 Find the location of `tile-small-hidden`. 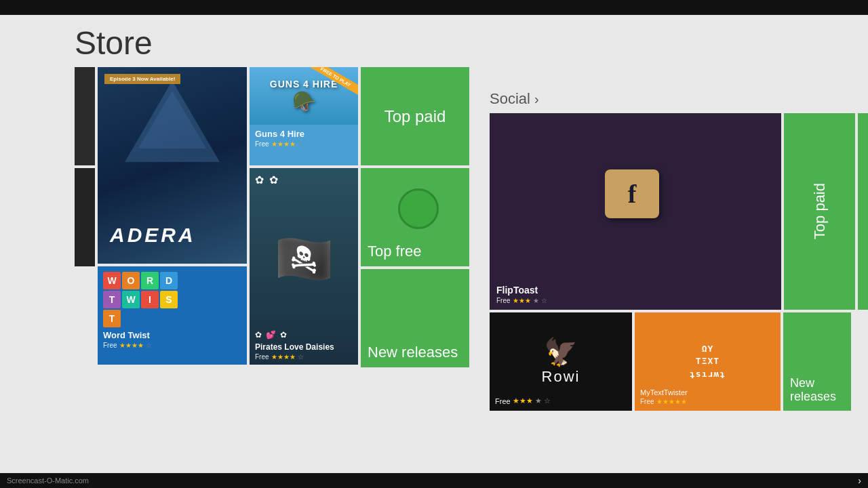

tile-small-hidden is located at coordinates (85, 117).